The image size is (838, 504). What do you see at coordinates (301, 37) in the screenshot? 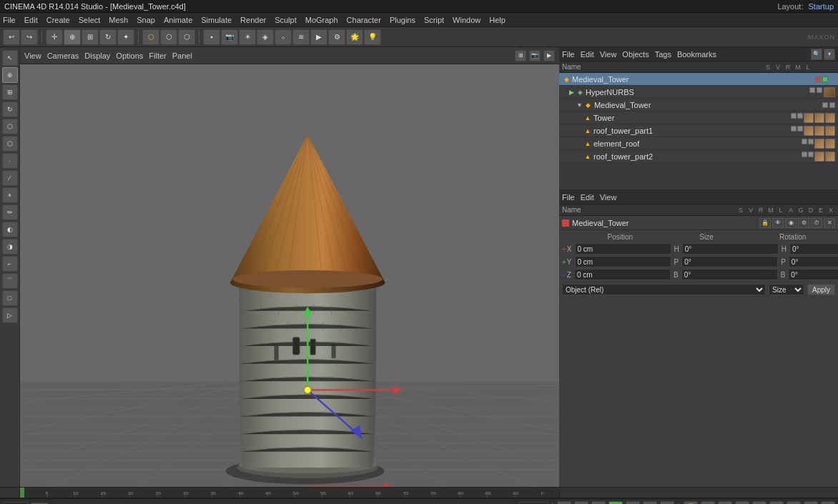
I see `create-spline-btn: ≋` at bounding box center [301, 37].